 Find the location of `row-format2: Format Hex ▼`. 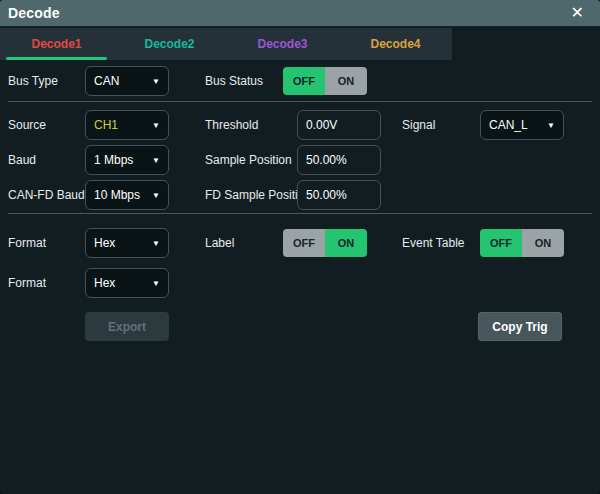

row-format2: Format Hex ▼ is located at coordinates (300, 283).